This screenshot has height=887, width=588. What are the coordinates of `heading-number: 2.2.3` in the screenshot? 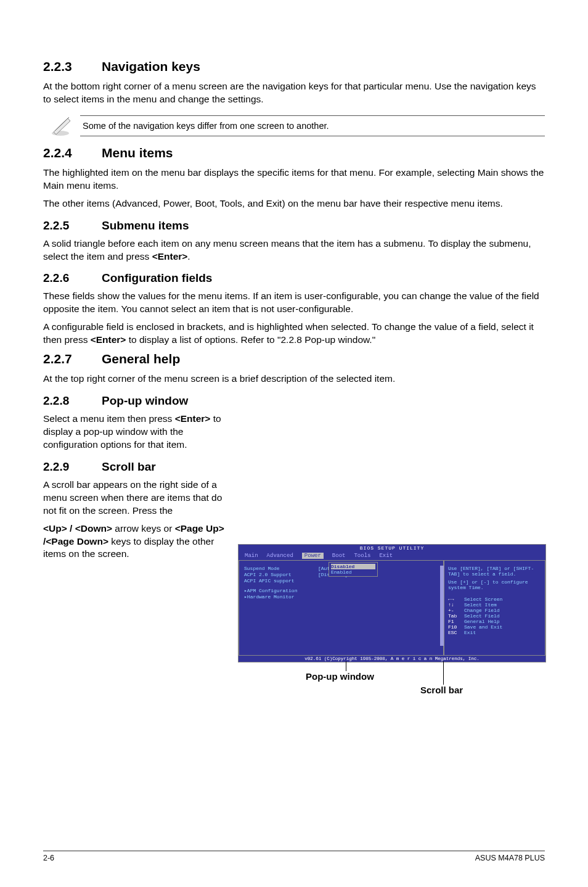 It's located at (73, 67).